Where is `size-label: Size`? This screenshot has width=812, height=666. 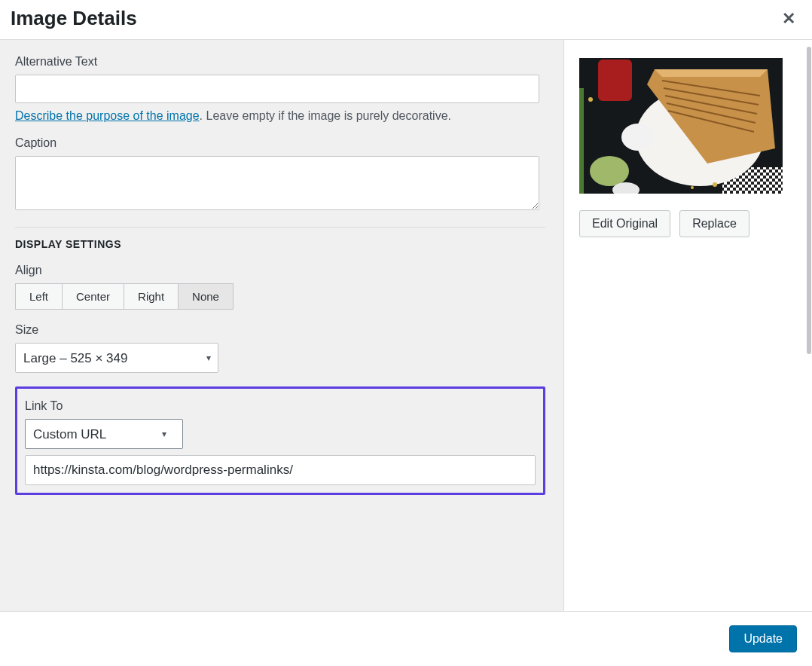
size-label: Size is located at coordinates (280, 330).